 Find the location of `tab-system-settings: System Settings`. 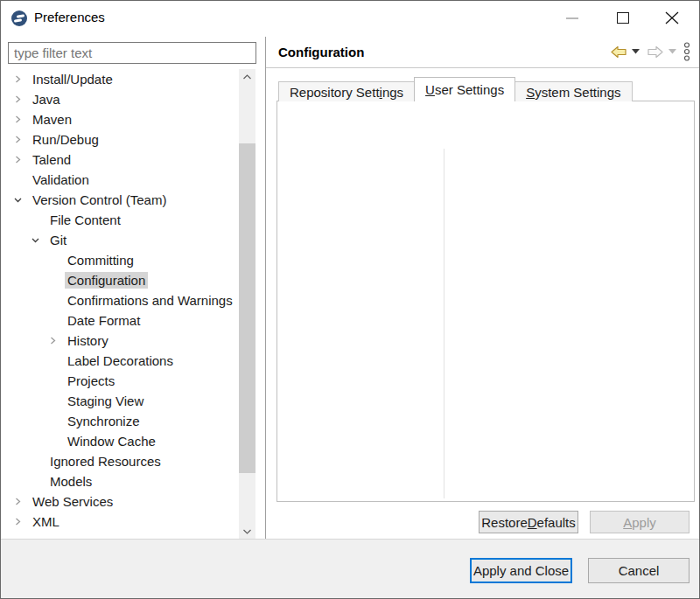

tab-system-settings: System Settings is located at coordinates (573, 91).